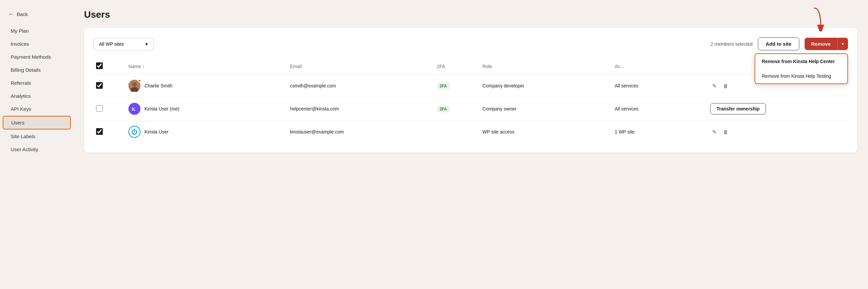 This screenshot has width=868, height=289. What do you see at coordinates (470, 15) in the screenshot?
I see `page-title: Users` at bounding box center [470, 15].